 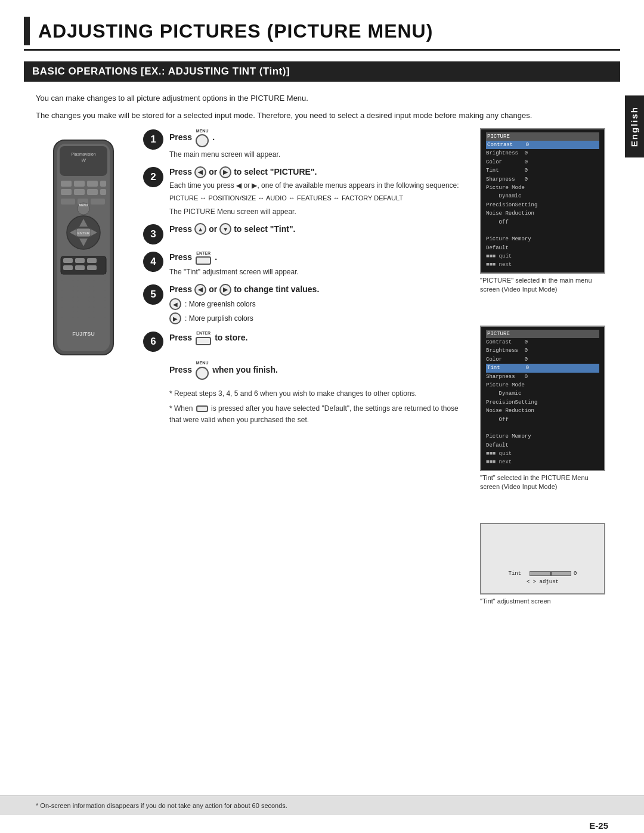 What do you see at coordinates (318, 191) in the screenshot?
I see `step-2-content: Press ◀ or ▶ to select "PICTURE". Each t…` at bounding box center [318, 191].